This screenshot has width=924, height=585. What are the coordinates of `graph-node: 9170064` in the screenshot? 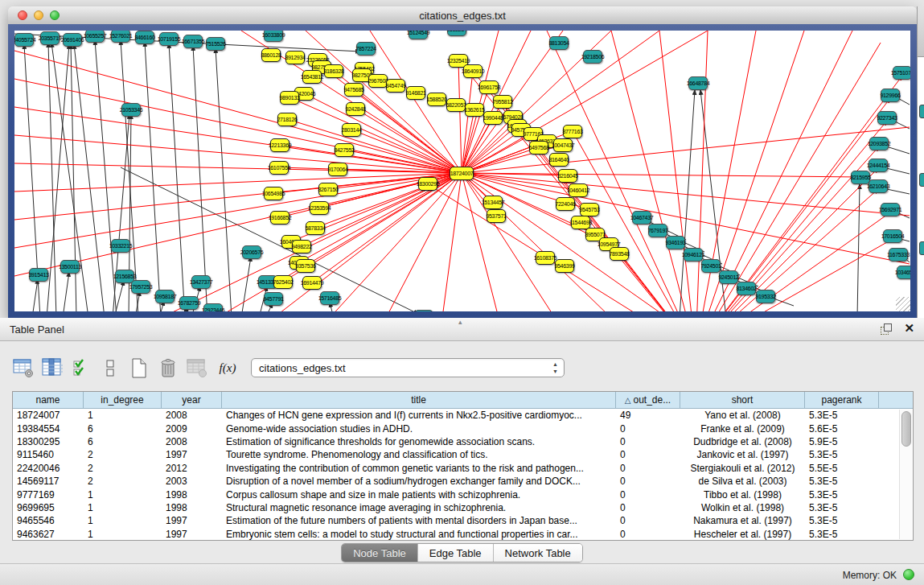 It's located at (338, 169).